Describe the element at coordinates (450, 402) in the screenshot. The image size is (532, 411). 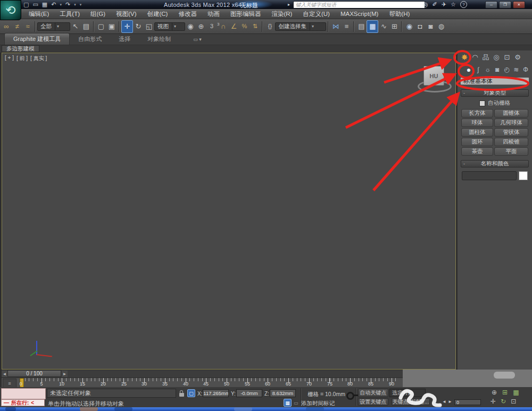
I see `go-to-end-icon: ►` at that location.